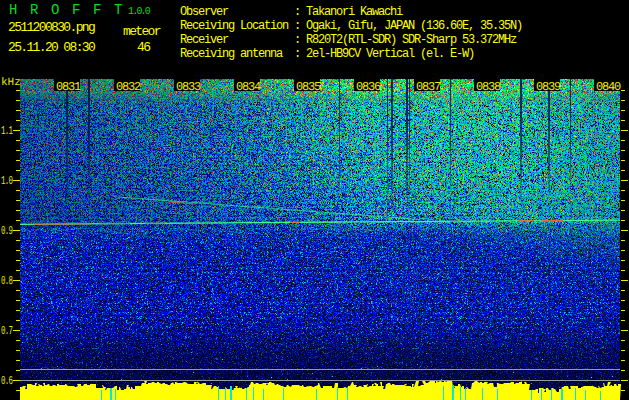 The width and height of the screenshot is (629, 400). Describe the element at coordinates (368, 87) in the screenshot. I see `svg-text: 0836` at that location.